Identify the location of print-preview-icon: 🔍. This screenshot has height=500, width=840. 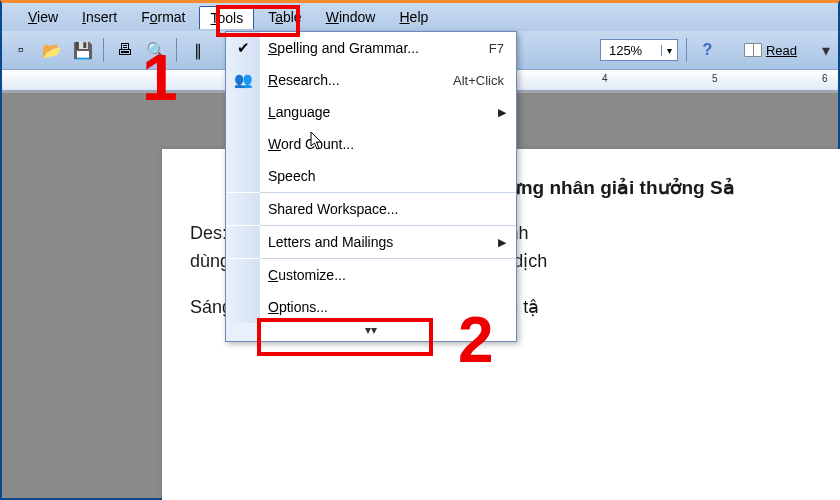
(156, 50).